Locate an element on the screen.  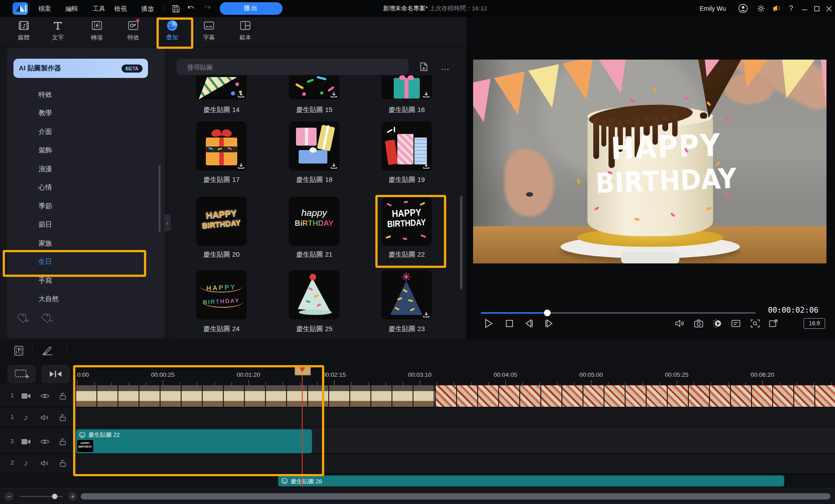
sticker-thumb-23: HAPPY BIRTHDAY is located at coordinates (222, 295).